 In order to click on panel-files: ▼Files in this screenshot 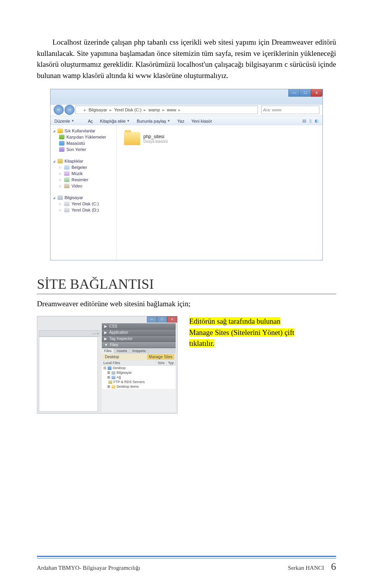, I will do `click(139, 345)`.